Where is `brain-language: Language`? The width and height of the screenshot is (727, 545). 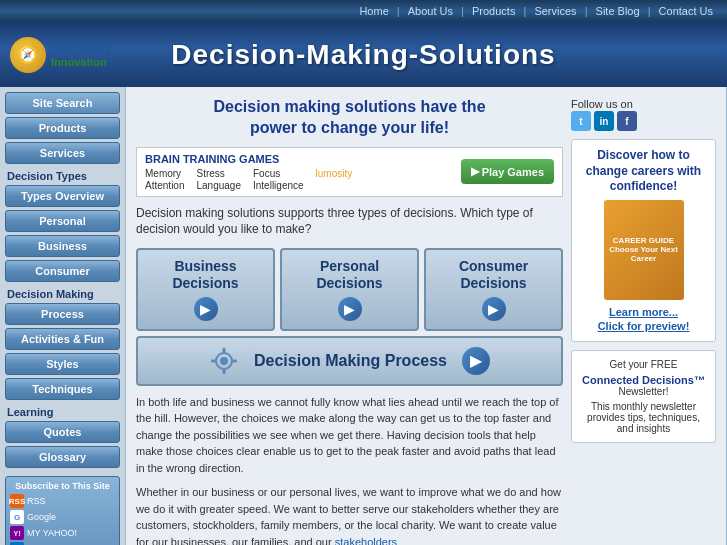
brain-language: Language is located at coordinates (218, 186).